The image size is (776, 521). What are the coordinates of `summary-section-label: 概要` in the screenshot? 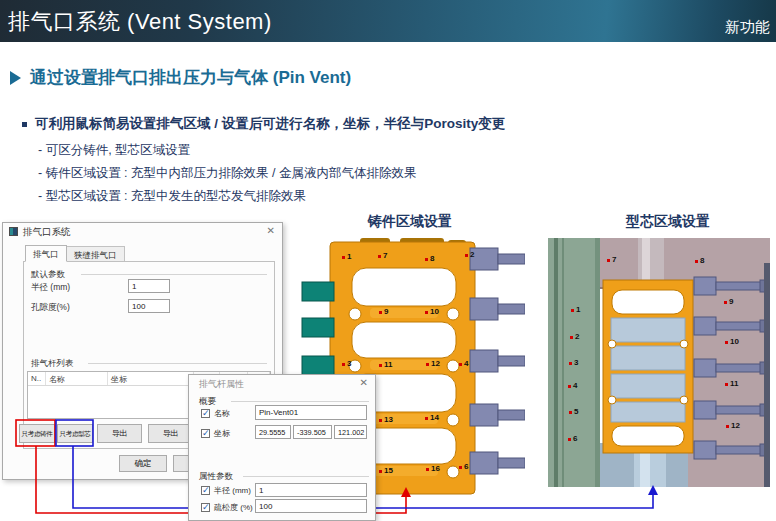 It's located at (208, 402).